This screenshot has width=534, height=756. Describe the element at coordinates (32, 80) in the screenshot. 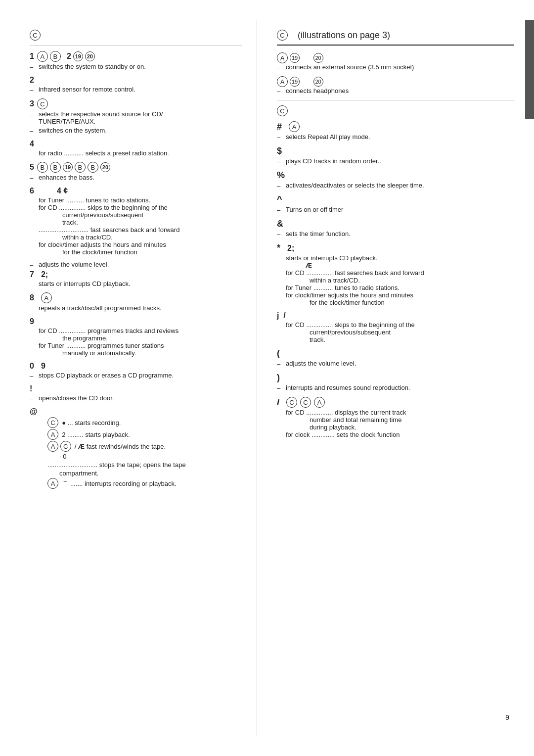

I see `item-2-number: 2` at that location.